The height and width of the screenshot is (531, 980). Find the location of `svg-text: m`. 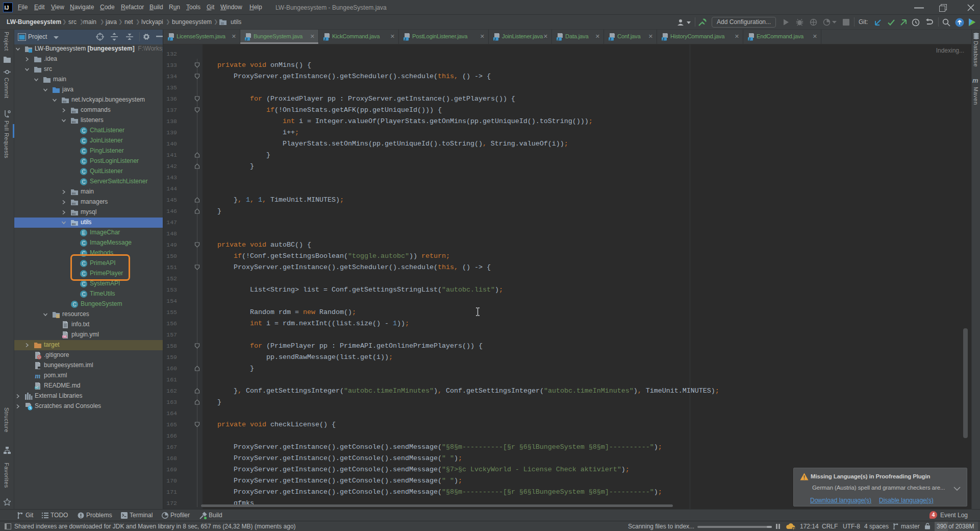

svg-text: m is located at coordinates (38, 376).